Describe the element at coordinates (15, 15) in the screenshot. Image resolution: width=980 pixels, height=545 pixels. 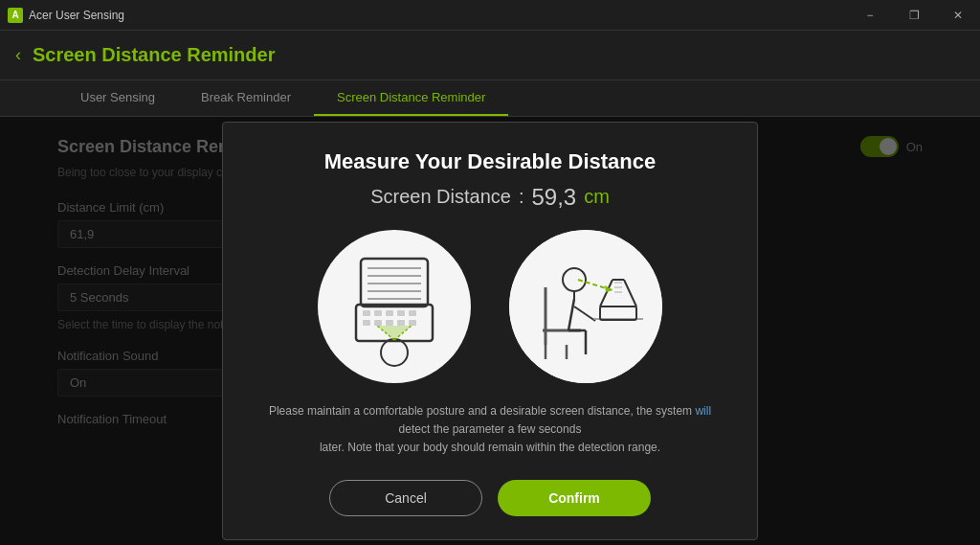
I see `app-icon: A` at that location.